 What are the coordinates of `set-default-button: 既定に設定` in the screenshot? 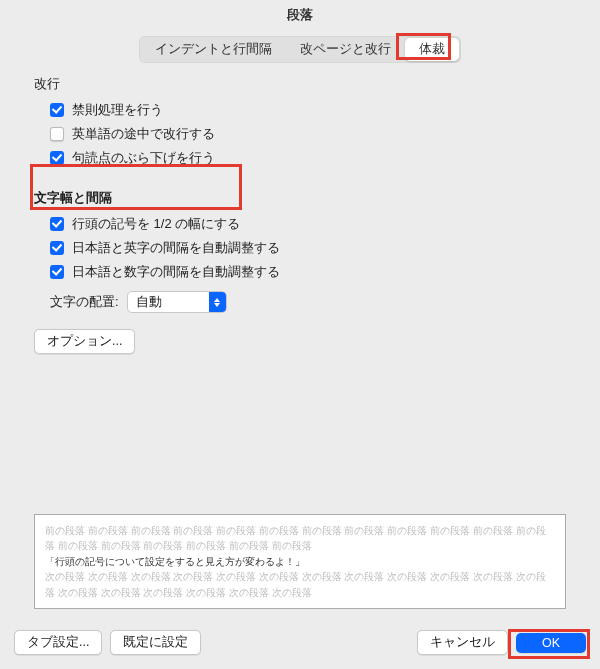 It's located at (156, 642).